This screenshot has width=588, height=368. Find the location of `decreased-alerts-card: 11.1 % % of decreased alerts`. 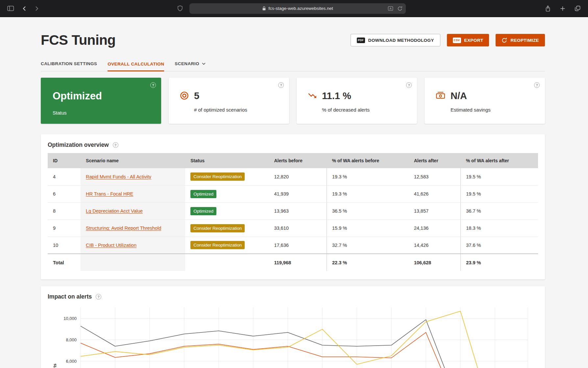

decreased-alerts-card: 11.1 % % of decreased alerts is located at coordinates (357, 101).